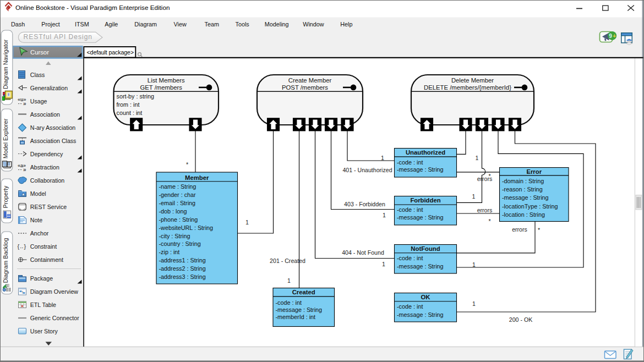 Image resolution: width=644 pixels, height=362 pixels. What do you see at coordinates (43, 246) in the screenshot?
I see `svg-text: Constraint` at bounding box center [43, 246].